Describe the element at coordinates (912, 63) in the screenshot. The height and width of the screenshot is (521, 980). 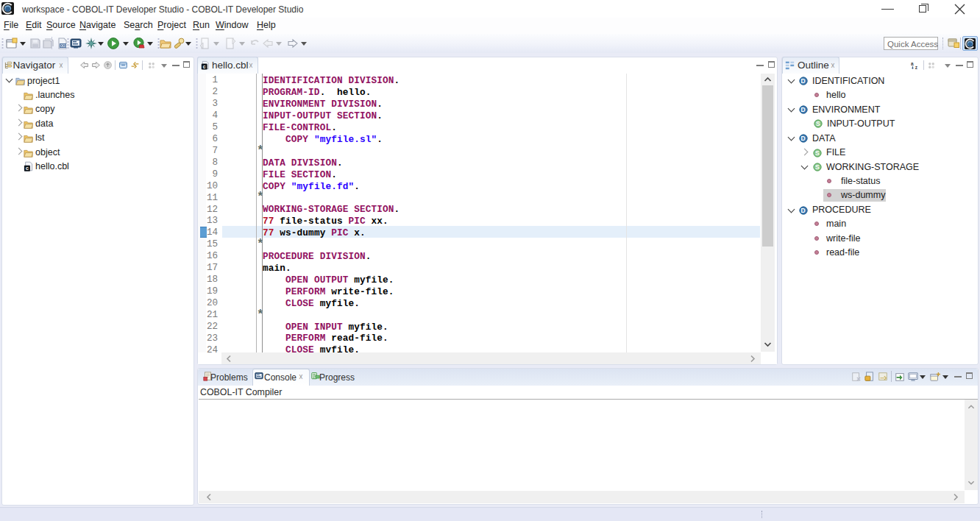
I see `svg-text: a` at that location.